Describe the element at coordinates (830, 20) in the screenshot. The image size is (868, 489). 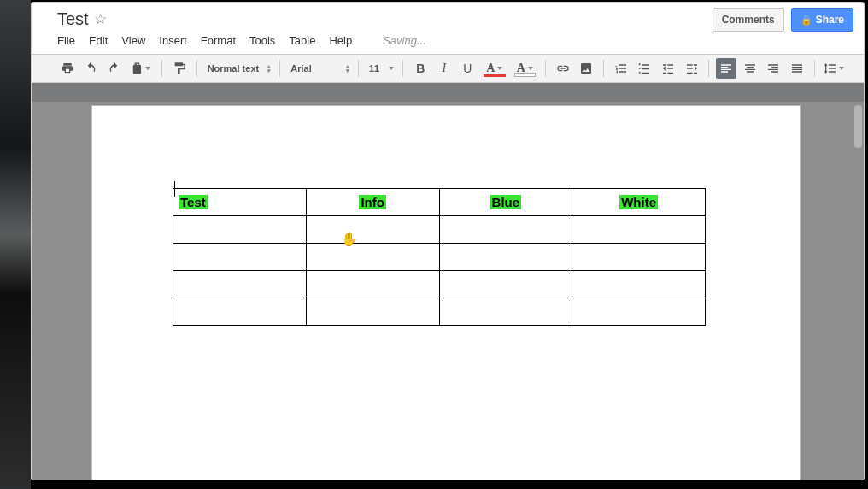
I see `share-button-label: Share` at that location.